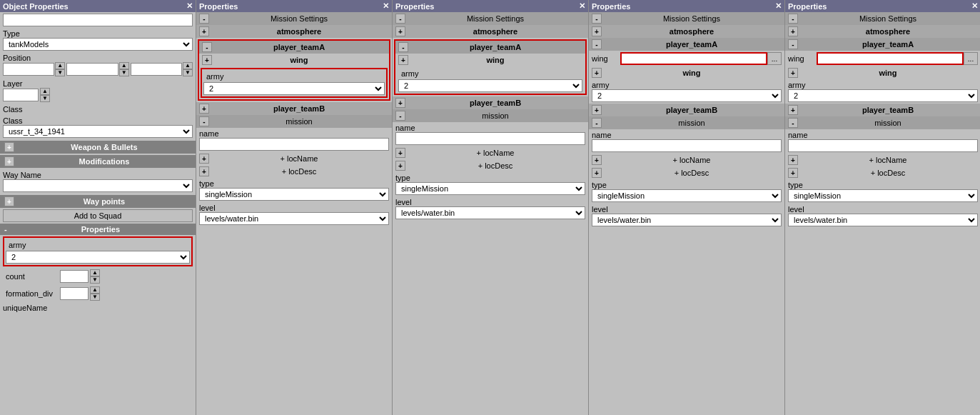 This screenshot has width=980, height=415. Describe the element at coordinates (98, 44) in the screenshot. I see `type-select: tankModels` at that location.